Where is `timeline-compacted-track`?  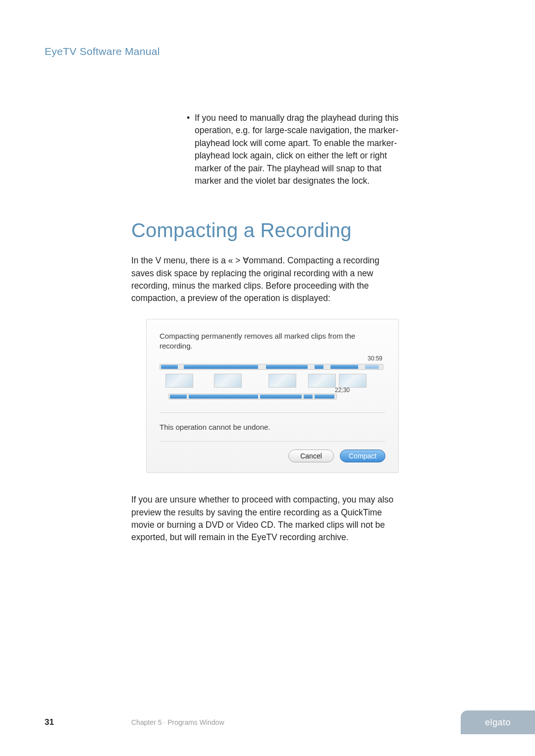 timeline-compacted-track is located at coordinates (253, 397).